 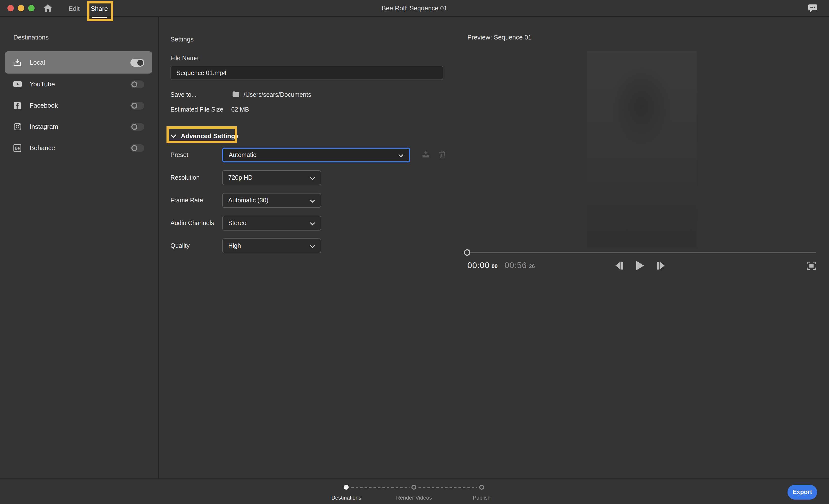 I want to click on destinations-header: Destinations, so click(x=86, y=37).